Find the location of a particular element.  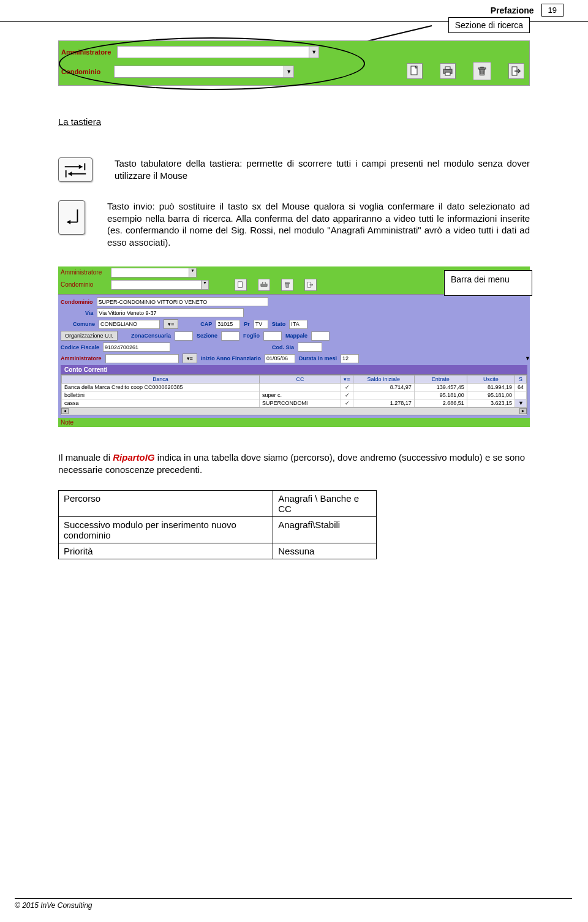

info-value: Anagrafi \ Banche e CC is located at coordinates (325, 504).